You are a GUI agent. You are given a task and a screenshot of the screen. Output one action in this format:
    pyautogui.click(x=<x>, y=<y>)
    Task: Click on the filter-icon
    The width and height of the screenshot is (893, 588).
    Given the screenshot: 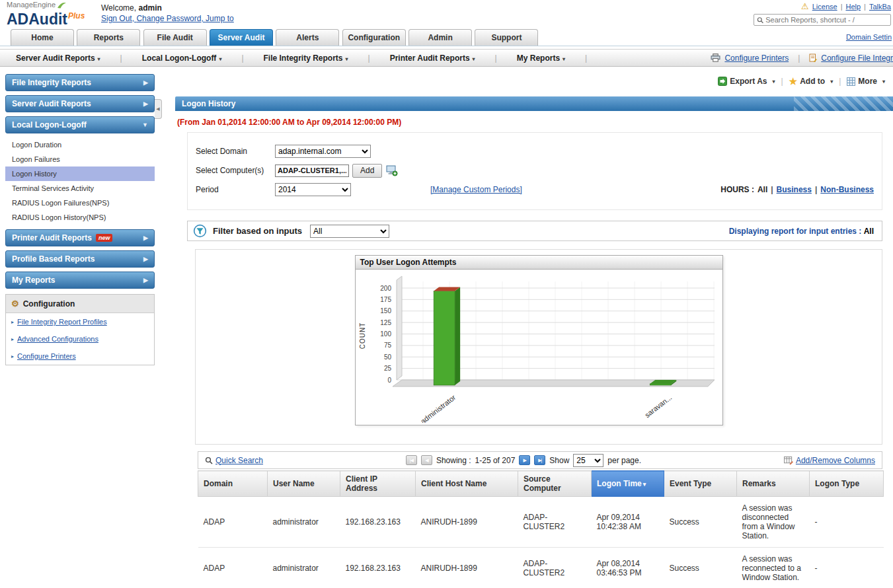 What is the action you would take?
    pyautogui.click(x=200, y=231)
    